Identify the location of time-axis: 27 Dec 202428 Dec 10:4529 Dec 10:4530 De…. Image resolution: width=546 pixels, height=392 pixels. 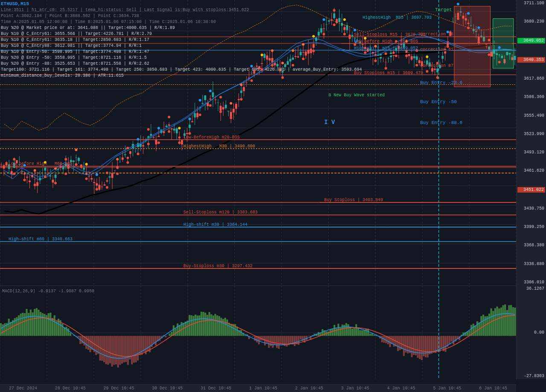
(258, 388).